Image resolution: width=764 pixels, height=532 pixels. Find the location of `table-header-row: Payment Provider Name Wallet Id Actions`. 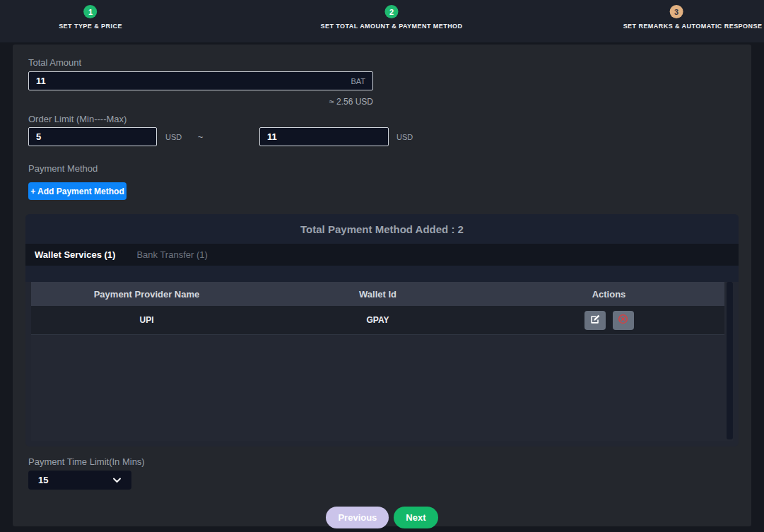

table-header-row: Payment Provider Name Wallet Id Actions is located at coordinates (377, 294).